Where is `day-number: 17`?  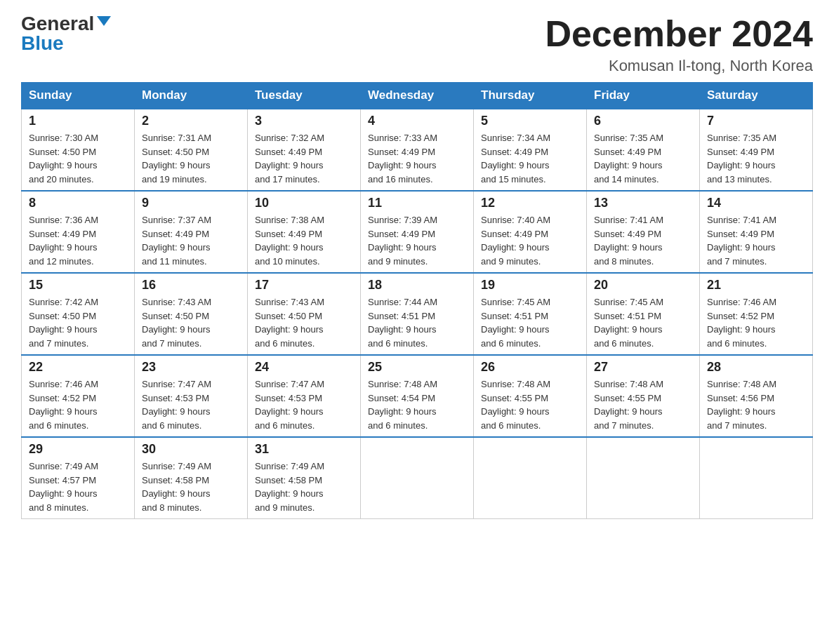
day-number: 17 is located at coordinates (304, 285).